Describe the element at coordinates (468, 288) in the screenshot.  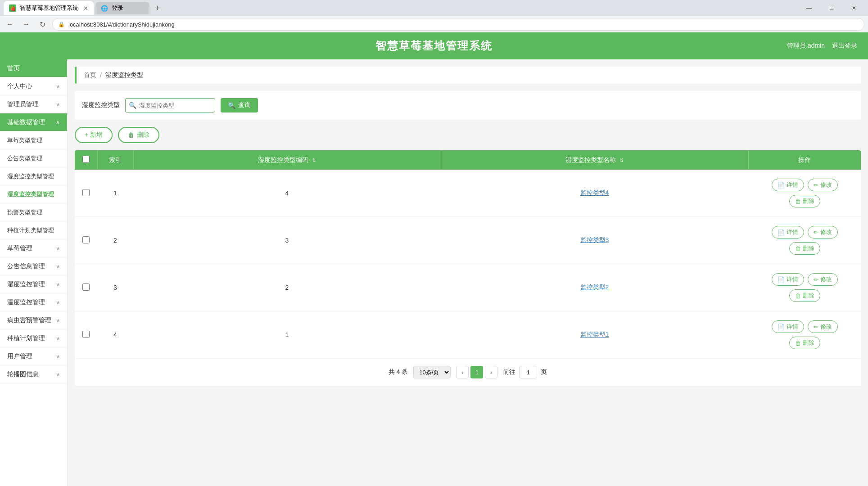
I see `table-row: 3 2 监控类型2 📄 详情 ✏ 修改` at that location.